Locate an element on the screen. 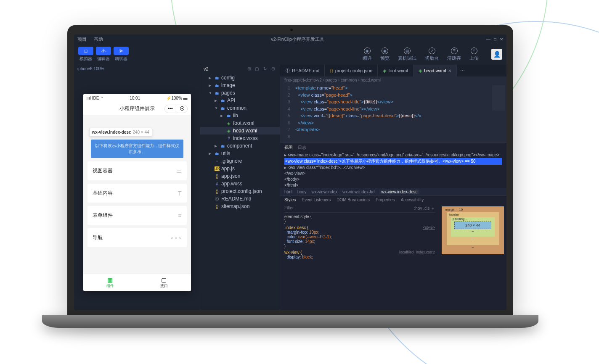  toolbar: □模拟器 ‹/›编辑器 ⫸调试器 ◉编详 ◉预览 ▤真机调试 ⤢切后台 ≣清缓存… is located at coordinates (290, 54).